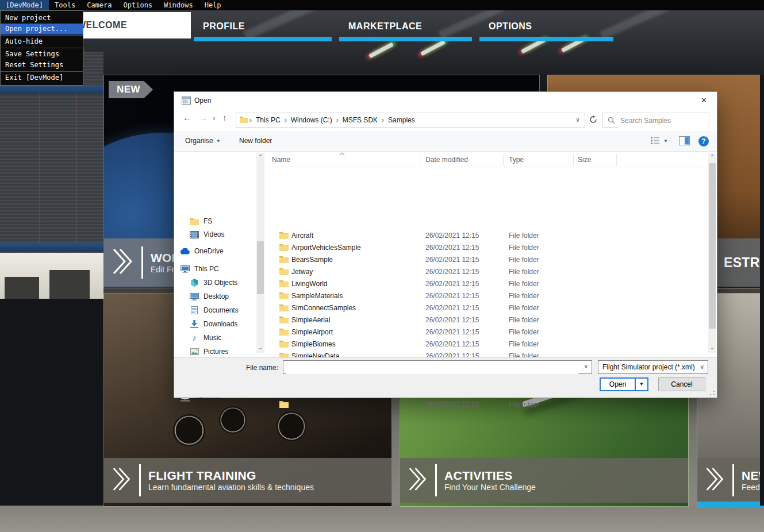  Describe the element at coordinates (486, 308) in the screenshot. I see `table-row: SimConnectSamples26/02/2021 12:15File fo…` at that location.